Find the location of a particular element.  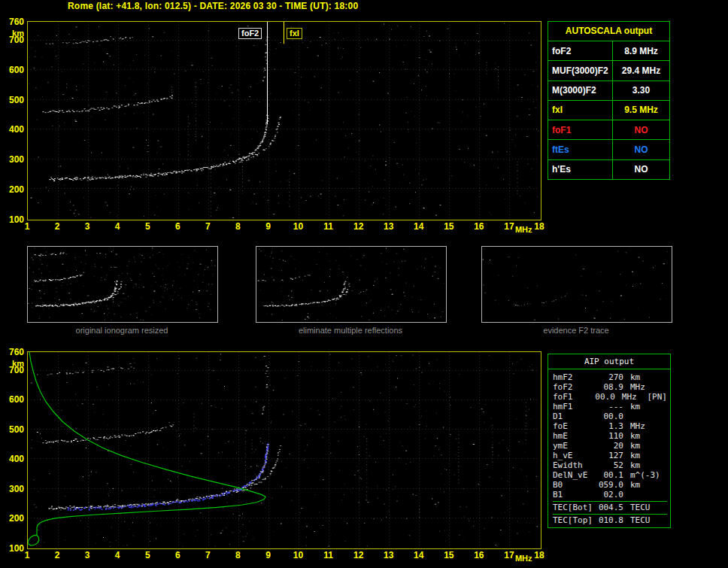

aip-val: 1.3 is located at coordinates (610, 426).